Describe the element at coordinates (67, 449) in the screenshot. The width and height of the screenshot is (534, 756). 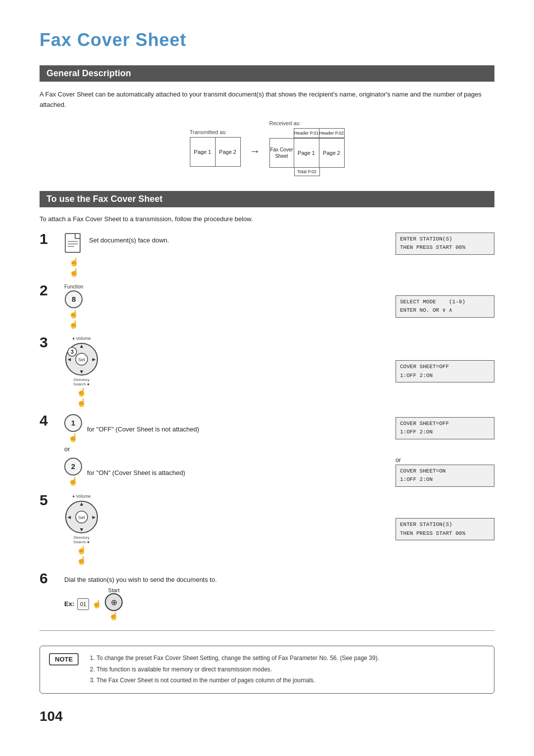
I see `step-4-or: or` at that location.